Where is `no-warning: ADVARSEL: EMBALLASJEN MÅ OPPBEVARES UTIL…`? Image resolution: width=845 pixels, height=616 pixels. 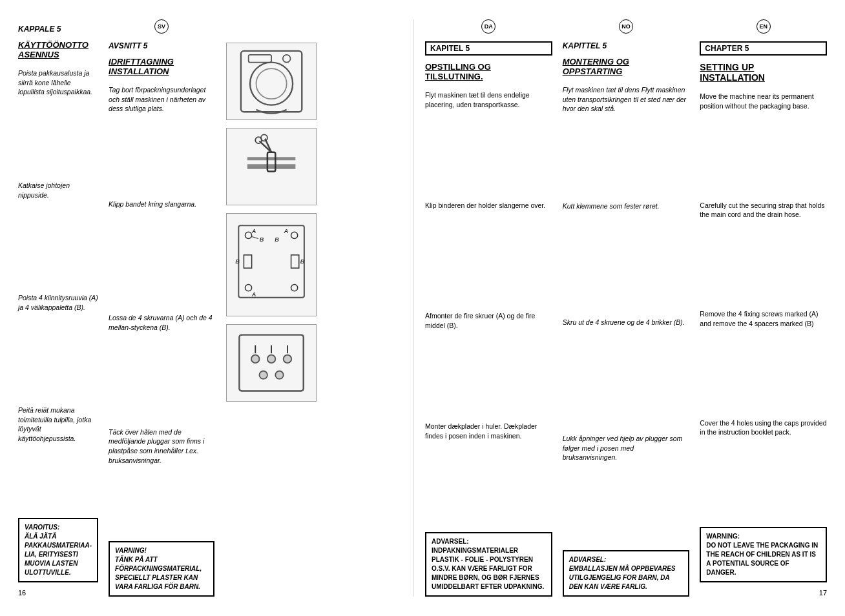
no-warning: ADVARSEL: EMBALLASJEN MÅ OPPBEVARES UTIL… is located at coordinates (627, 573).